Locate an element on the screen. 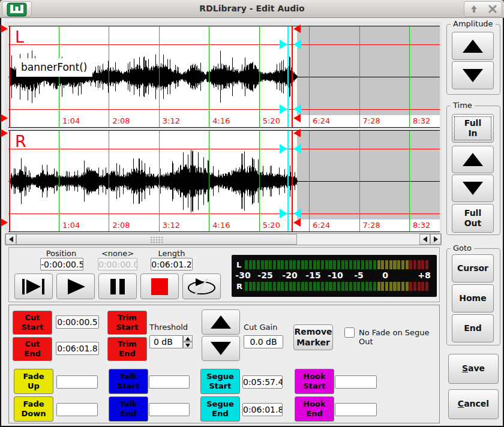 Image resolution: width=504 pixels, height=427 pixels. goto-end-button: End is located at coordinates (473, 329).